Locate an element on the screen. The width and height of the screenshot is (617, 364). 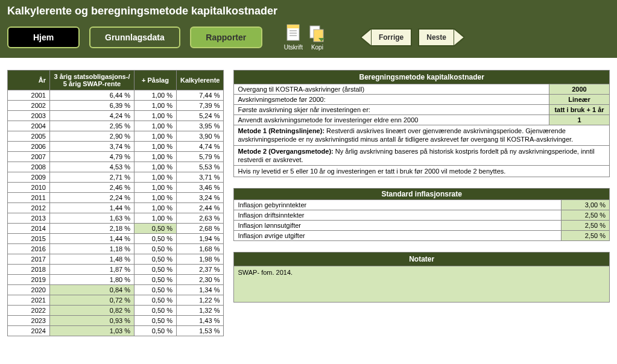
col-rente: 3 årig statsobligasjons-/ 5 årig SWAP-re… is located at coordinates (92, 81).